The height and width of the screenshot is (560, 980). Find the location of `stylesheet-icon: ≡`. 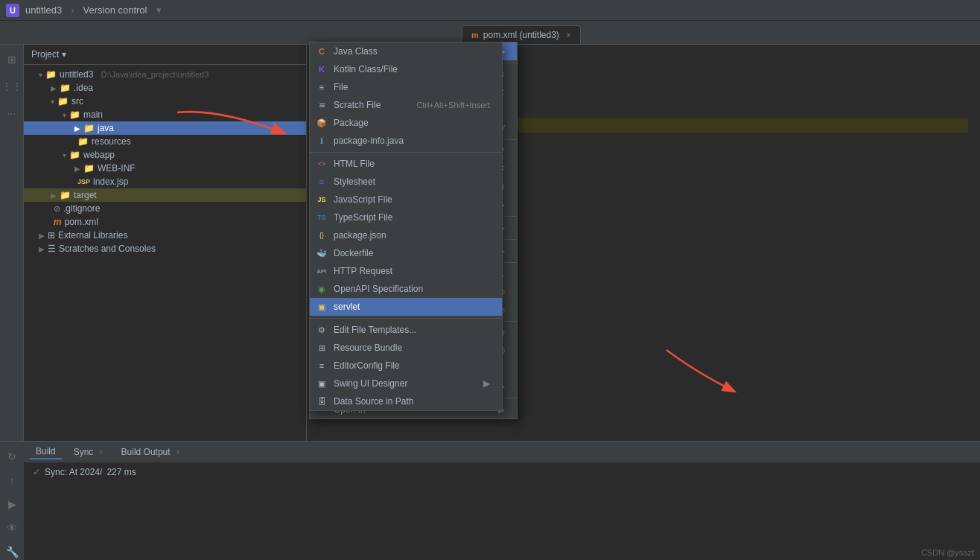

stylesheet-icon: ≡ is located at coordinates (322, 182).